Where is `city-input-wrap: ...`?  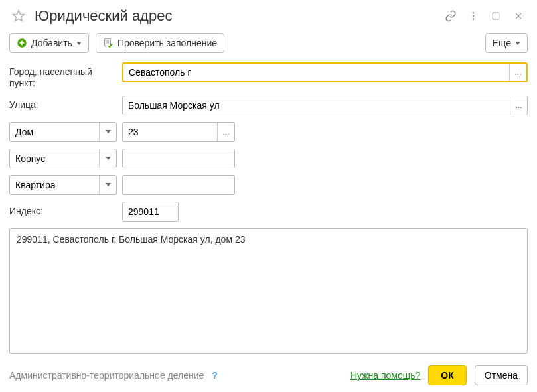
city-input-wrap: ... is located at coordinates (325, 72).